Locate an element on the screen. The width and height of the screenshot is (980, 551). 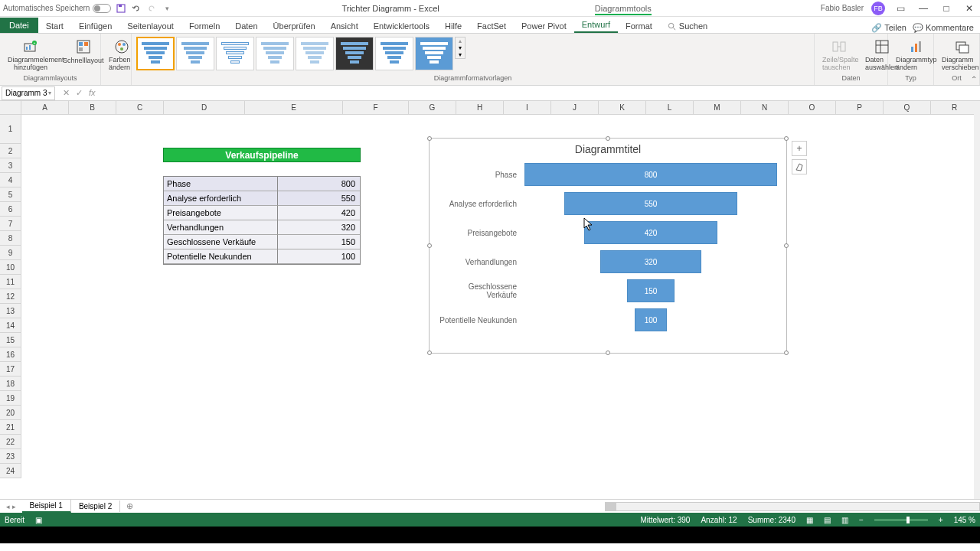
table-cell-label: Preisangebote is located at coordinates (220, 213).